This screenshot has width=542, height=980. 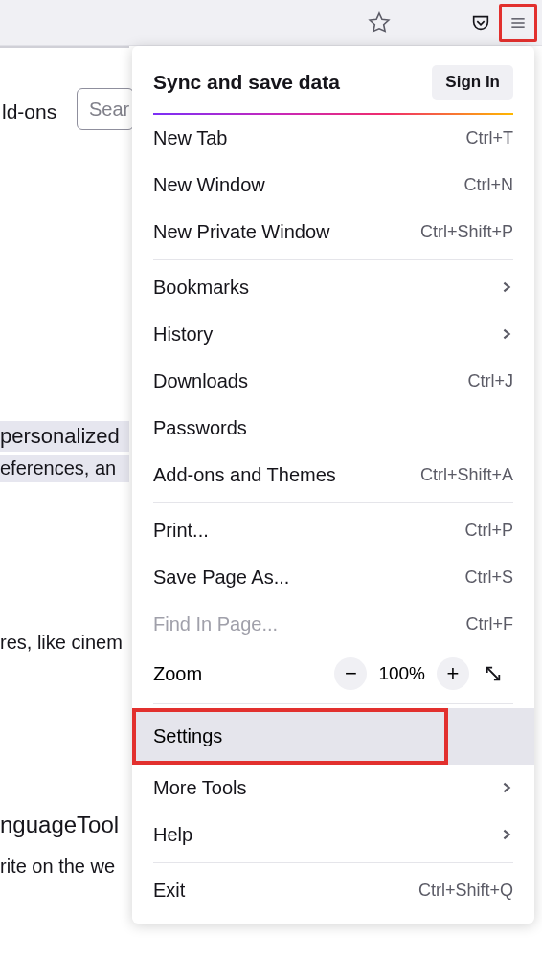 I want to click on zoom-in-button: +, so click(x=453, y=674).